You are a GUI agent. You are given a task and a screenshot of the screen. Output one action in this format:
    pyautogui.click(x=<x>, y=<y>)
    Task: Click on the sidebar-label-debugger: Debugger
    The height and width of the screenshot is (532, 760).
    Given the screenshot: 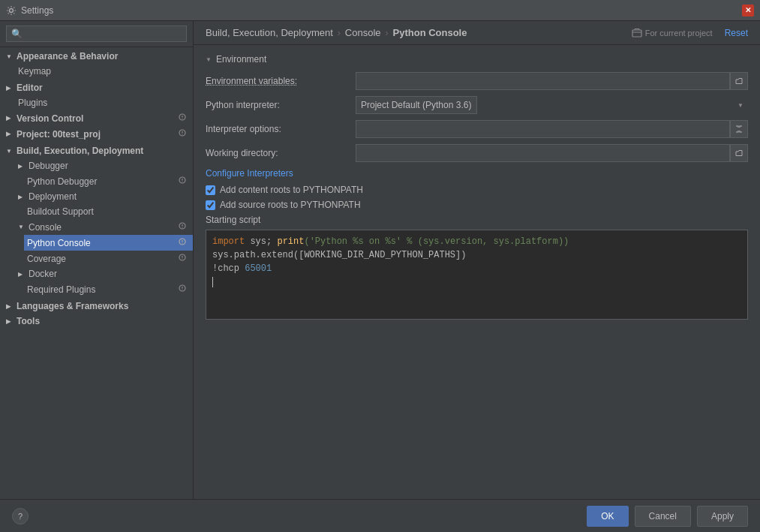 What is the action you would take?
    pyautogui.click(x=48, y=166)
    